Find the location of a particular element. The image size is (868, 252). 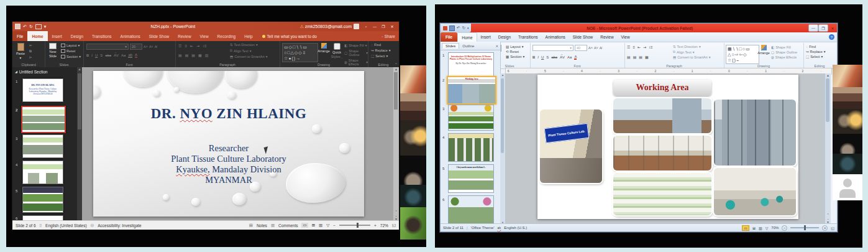

comments-button: Comments is located at coordinates (288, 225).